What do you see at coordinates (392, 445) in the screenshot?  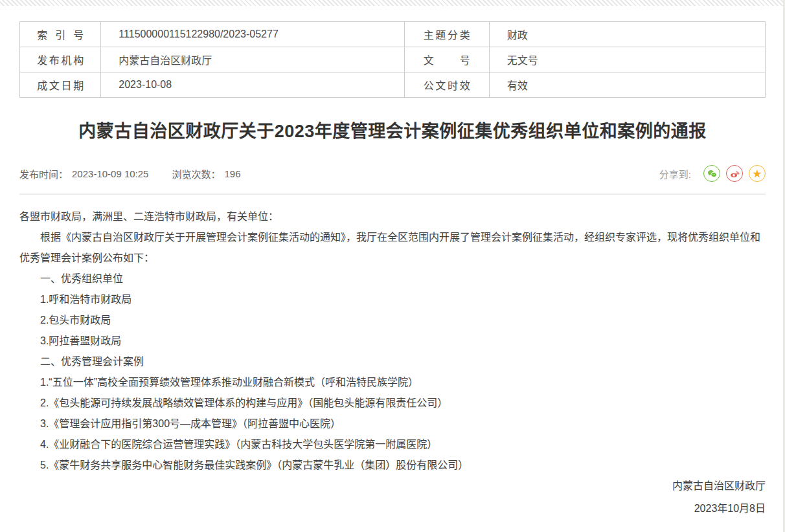 I see `list-item: 4.《业财融合下的医院综合运营管理实践》（内蒙古科技大学包头医学院第一附属医院）` at bounding box center [392, 445].